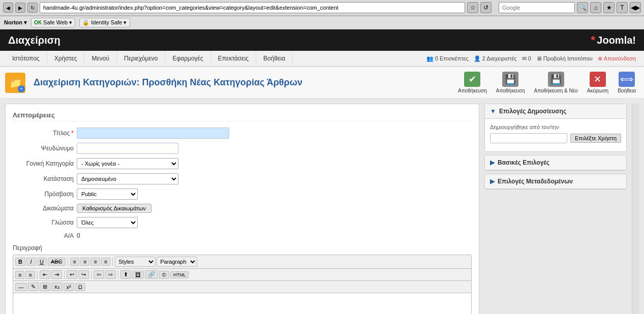 This screenshot has width=644, height=314. I want to click on cancel-icon: ✕, so click(598, 79).